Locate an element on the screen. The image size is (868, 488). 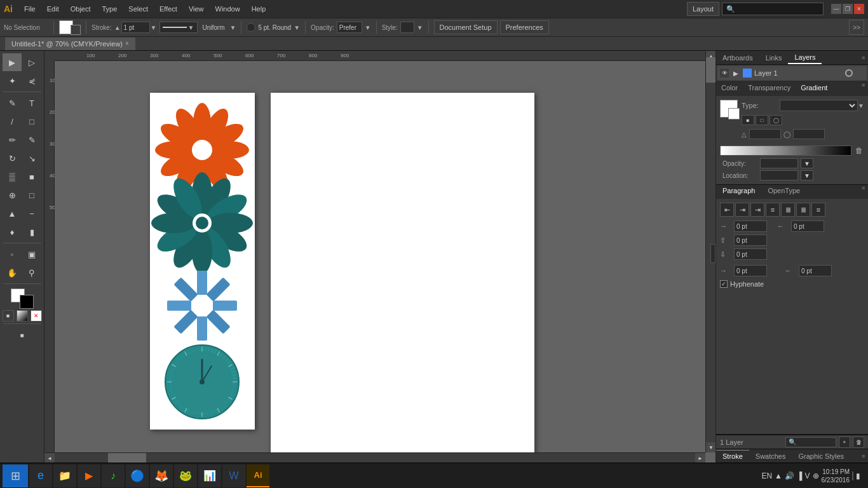
none-mode-button: ✕ is located at coordinates (36, 316).